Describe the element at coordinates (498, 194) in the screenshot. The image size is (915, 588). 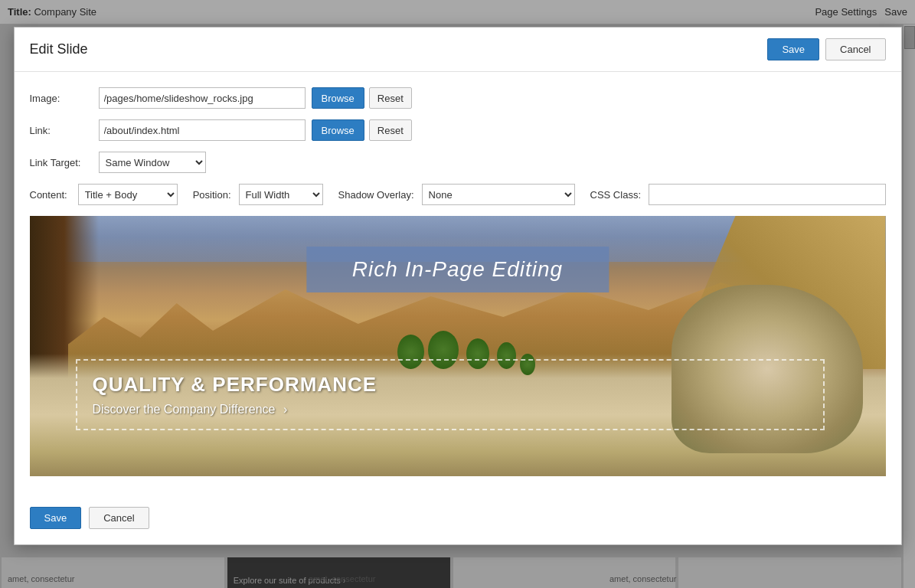
I see `shadow-select: None Light Medium Dark` at that location.